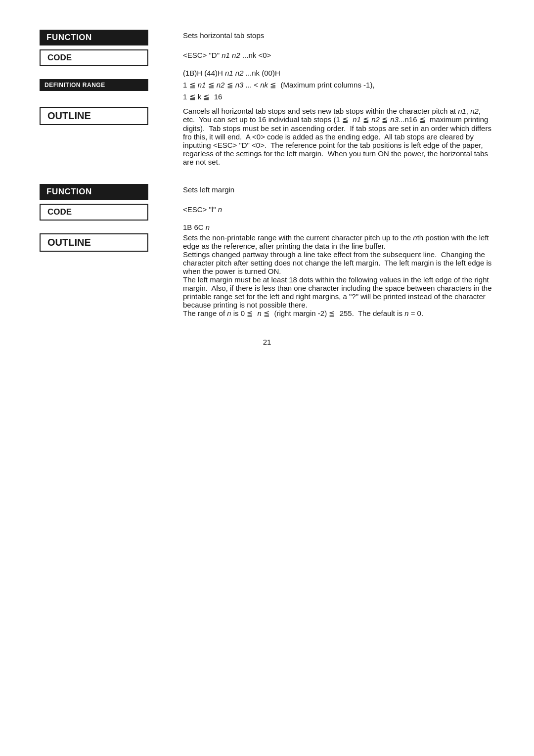 This screenshot has width=534, height=756. What do you see at coordinates (339, 55) in the screenshot?
I see `code-text1-1: <ESC> "D" n1 n2 ...nk <0>` at bounding box center [339, 55].